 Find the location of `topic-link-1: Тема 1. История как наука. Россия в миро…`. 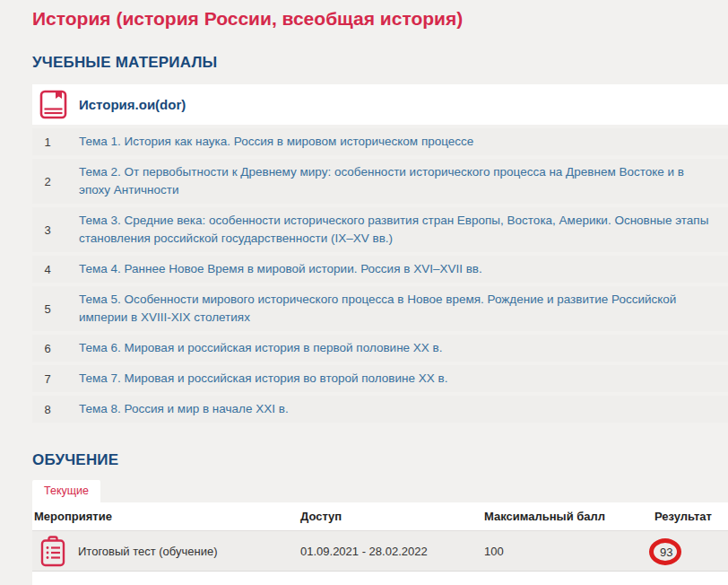

topic-link-1: Тема 1. История как наука. Россия в миро… is located at coordinates (276, 142).